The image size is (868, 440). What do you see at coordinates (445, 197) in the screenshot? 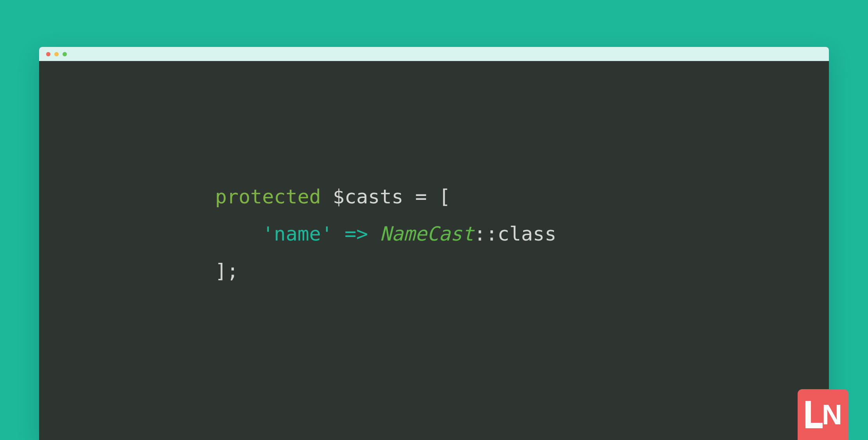
I see `code-bracket: [` at bounding box center [445, 197].